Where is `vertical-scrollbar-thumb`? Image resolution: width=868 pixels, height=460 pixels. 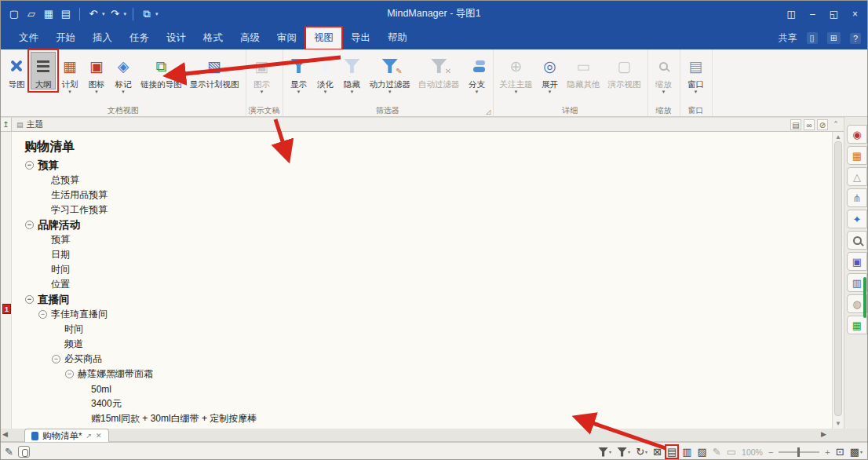
vertical-scrollbar-thumb is located at coordinates (838, 279).